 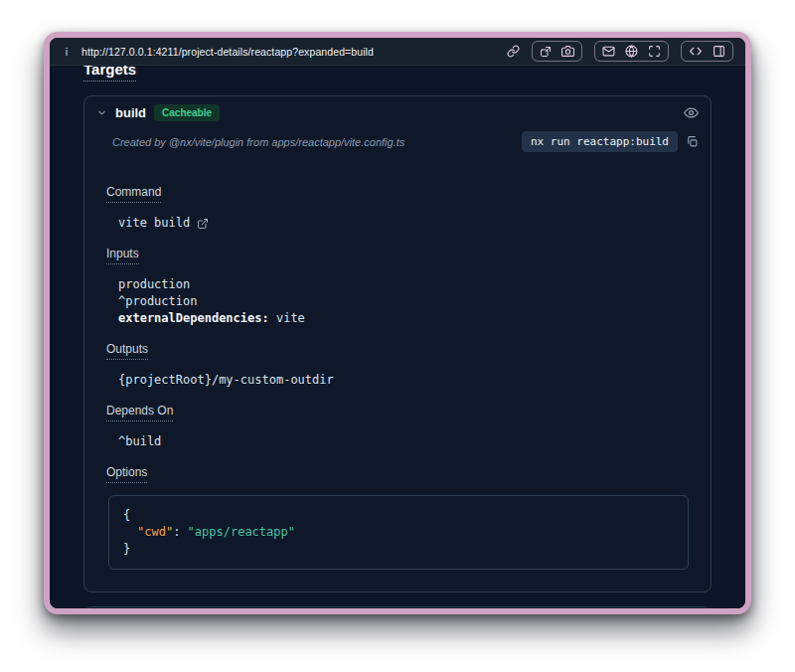 I want to click on command-value: vite build, so click(x=154, y=223).